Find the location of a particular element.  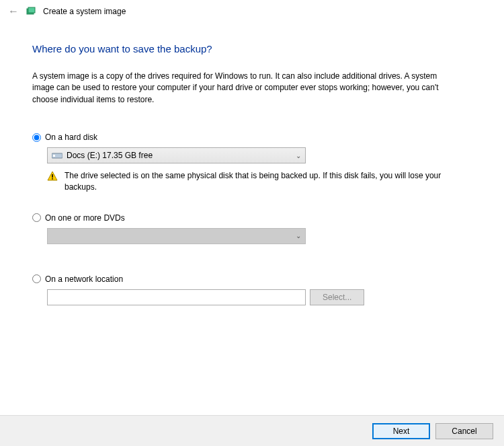

warning-text: The drive selected is on the same physic… is located at coordinates (257, 182).